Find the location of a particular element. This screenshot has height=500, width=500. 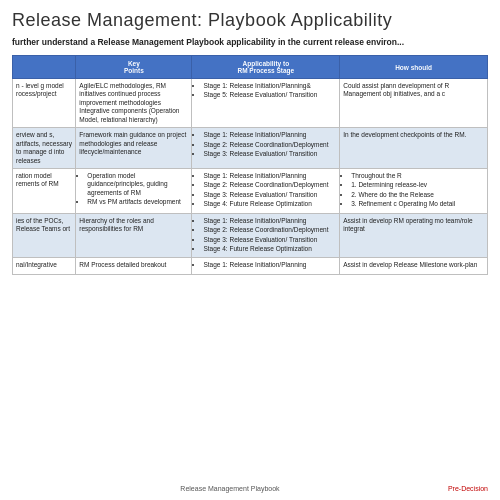

col-header-3: How should is located at coordinates (414, 68).